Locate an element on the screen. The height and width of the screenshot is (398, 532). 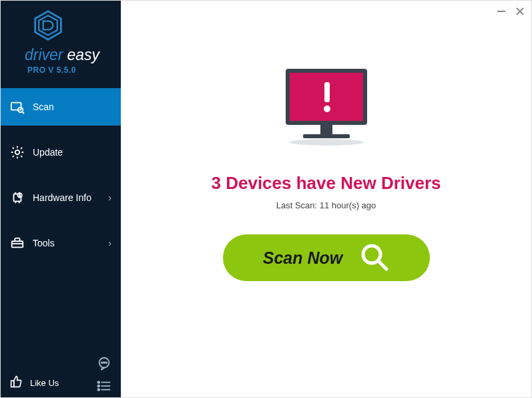
sidebar-item-label: Hardware Info is located at coordinates (62, 198).